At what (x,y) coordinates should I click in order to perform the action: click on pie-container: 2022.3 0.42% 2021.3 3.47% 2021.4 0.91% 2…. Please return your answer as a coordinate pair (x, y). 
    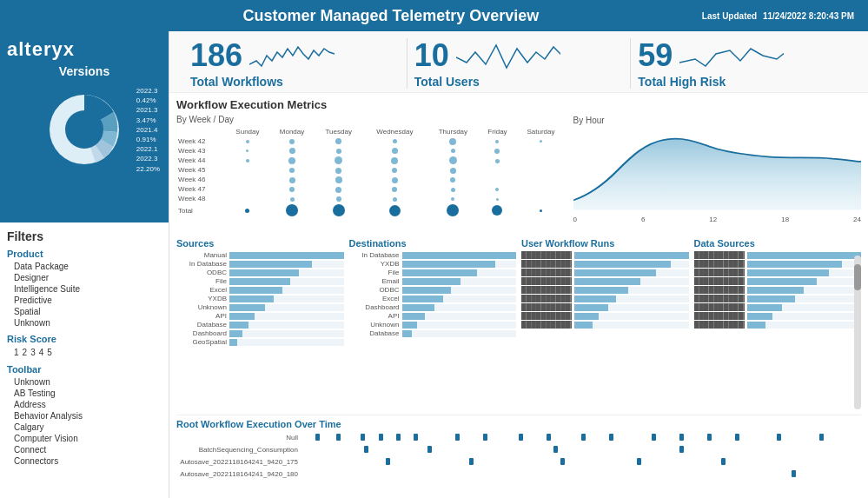
    Looking at the image, I should click on (84, 129).